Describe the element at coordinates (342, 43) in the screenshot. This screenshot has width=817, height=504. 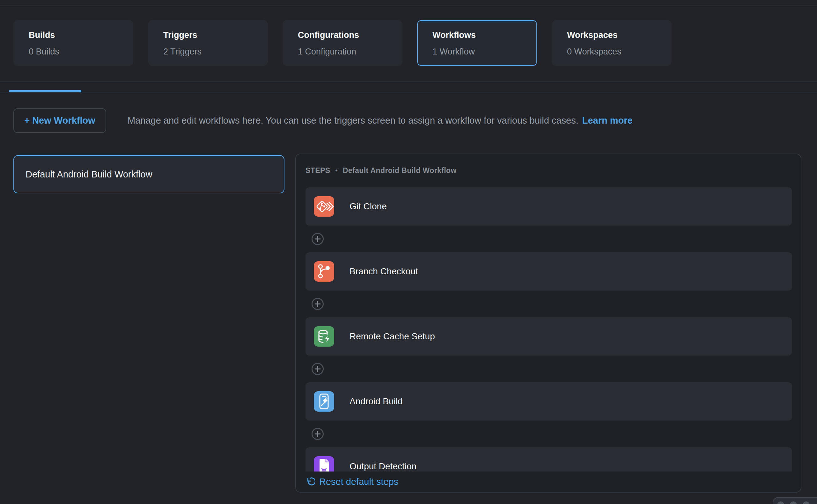
I see `tab-configurations: Configurations 1 Configuration` at that location.